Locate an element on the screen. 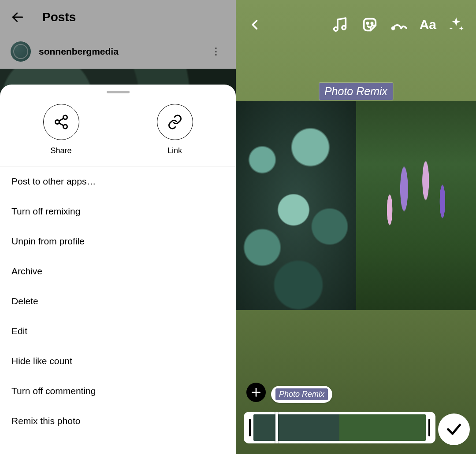 The height and width of the screenshot is (454, 476). menu-turn-off-commenting: Turn off commenting is located at coordinates (118, 391).